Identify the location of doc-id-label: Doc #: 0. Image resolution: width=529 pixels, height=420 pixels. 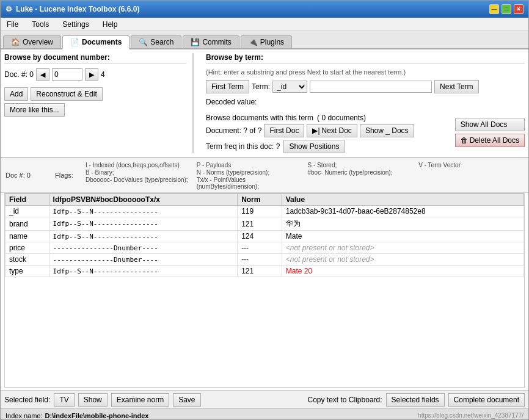
(18, 175).